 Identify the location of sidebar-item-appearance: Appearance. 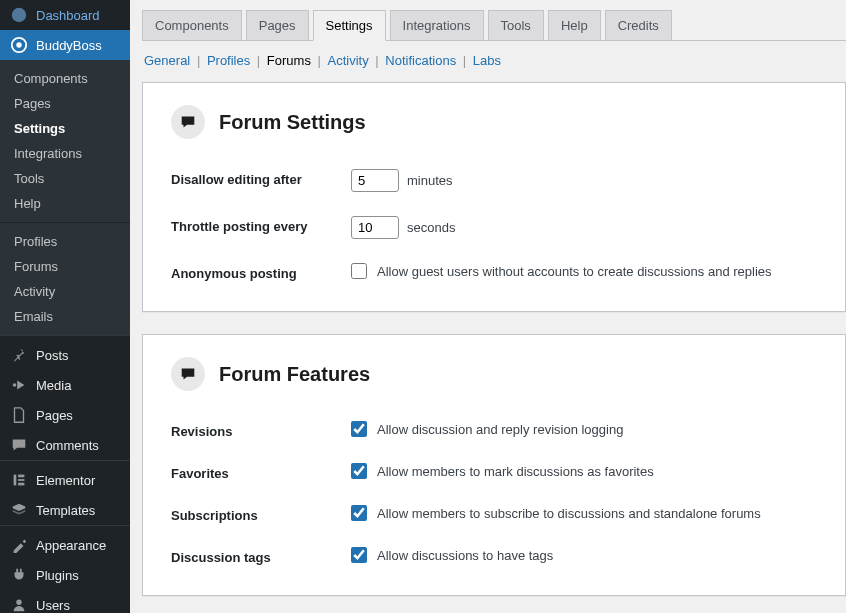
(65, 545).